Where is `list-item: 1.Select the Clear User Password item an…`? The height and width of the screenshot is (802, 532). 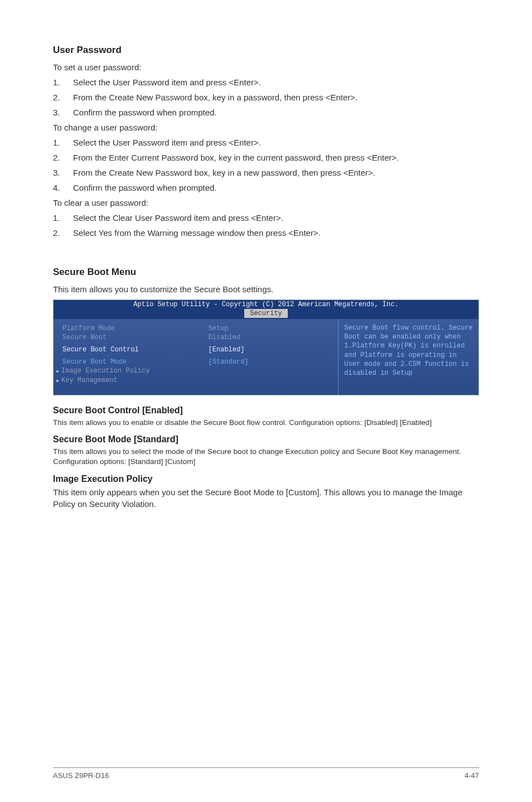
list-item: 1.Select the Clear User Password item an… is located at coordinates (266, 218).